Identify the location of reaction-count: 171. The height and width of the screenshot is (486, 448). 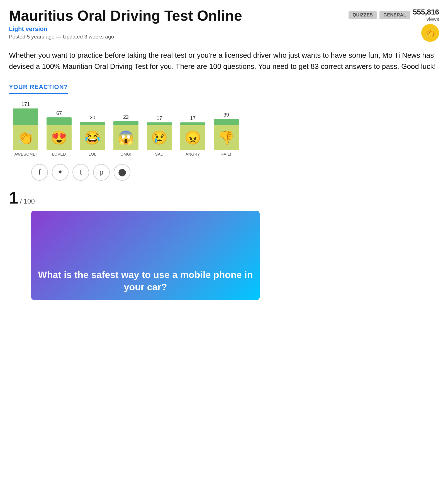
(26, 104).